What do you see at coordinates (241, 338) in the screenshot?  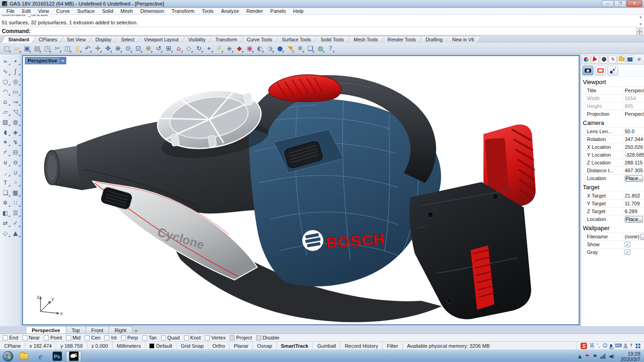 I see `osnap-project: Project` at bounding box center [241, 338].